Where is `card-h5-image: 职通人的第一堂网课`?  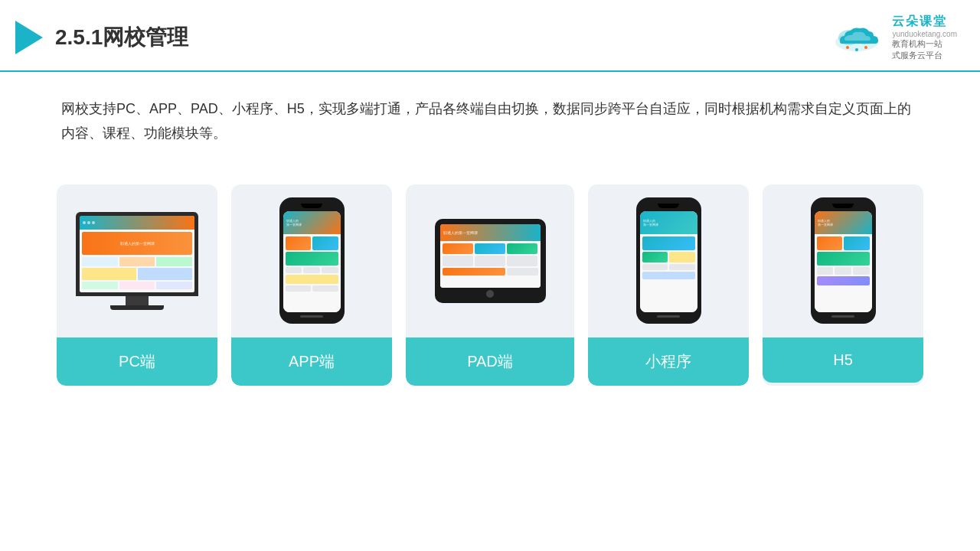 card-h5-image: 职通人的第一堂网课 is located at coordinates (843, 261).